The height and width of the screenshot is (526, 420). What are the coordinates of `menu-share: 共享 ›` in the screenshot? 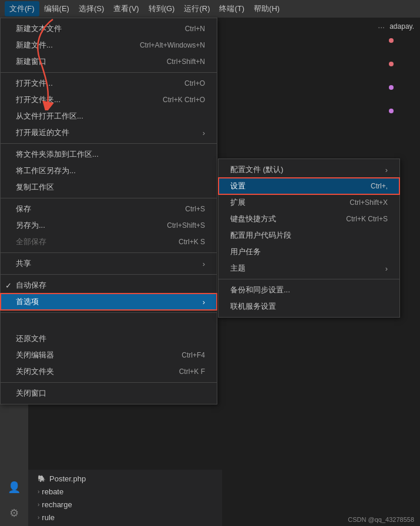 It's located at (109, 264).